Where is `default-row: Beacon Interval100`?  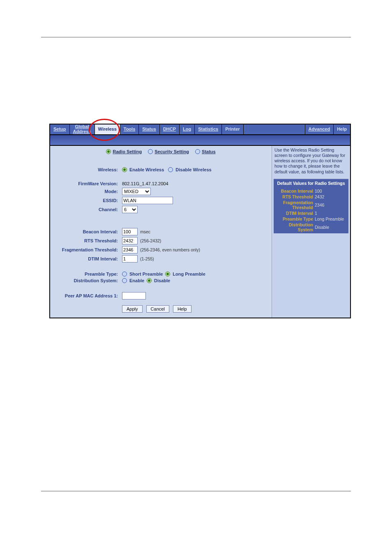
default-row: Beacon Interval100 is located at coordinates (311, 191).